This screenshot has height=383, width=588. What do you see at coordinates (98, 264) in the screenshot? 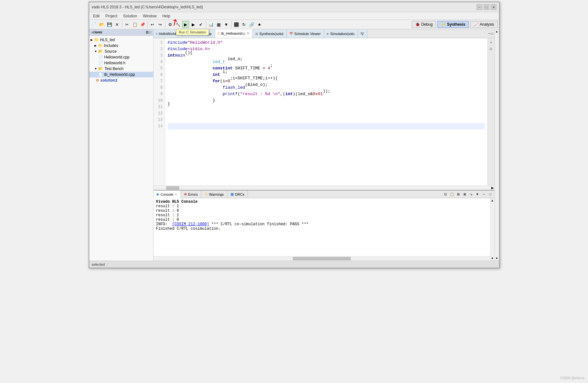
I see `status-text: selected` at bounding box center [98, 264].